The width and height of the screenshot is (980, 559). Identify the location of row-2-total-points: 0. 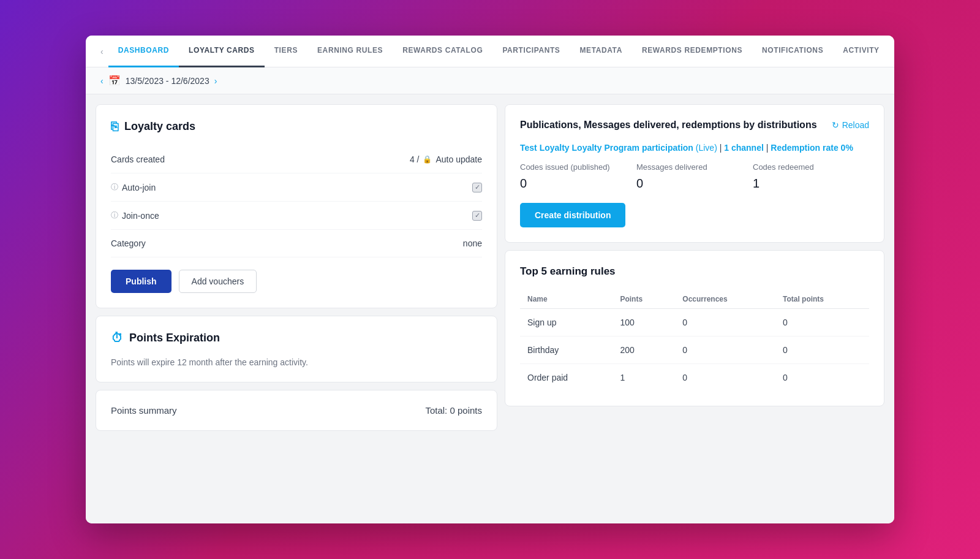
(822, 378).